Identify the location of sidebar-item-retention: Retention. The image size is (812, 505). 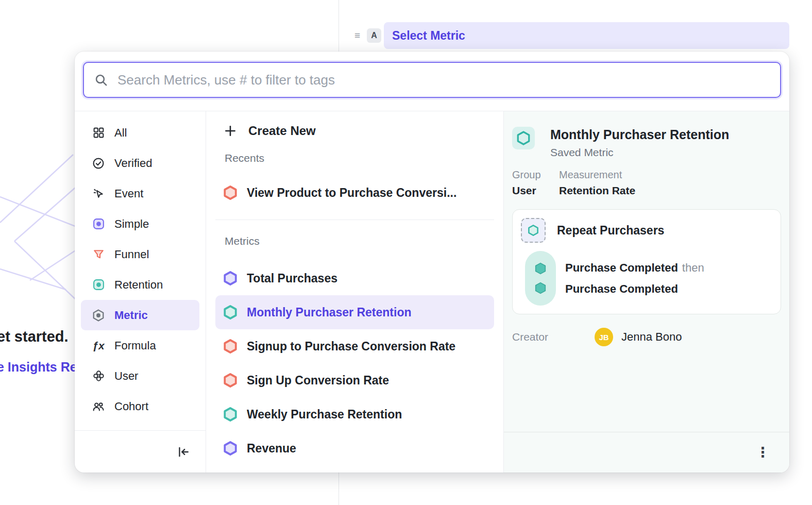
(140, 284).